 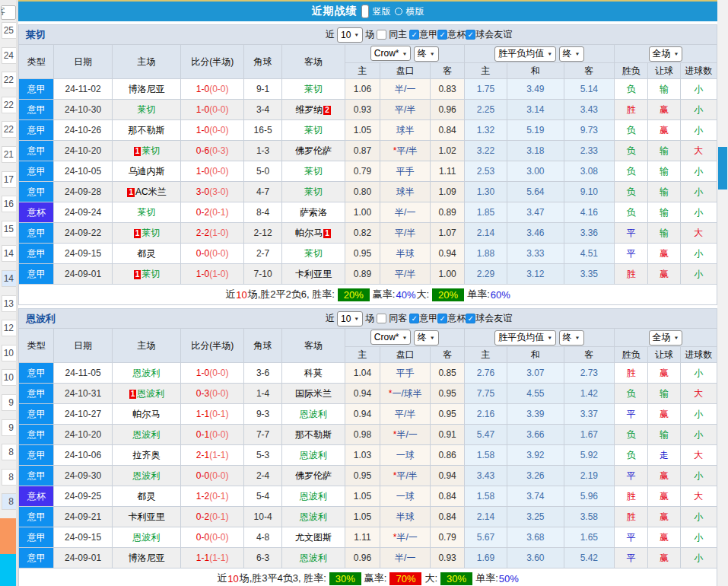 I want to click on vertical-layout-radio, so click(x=365, y=11).